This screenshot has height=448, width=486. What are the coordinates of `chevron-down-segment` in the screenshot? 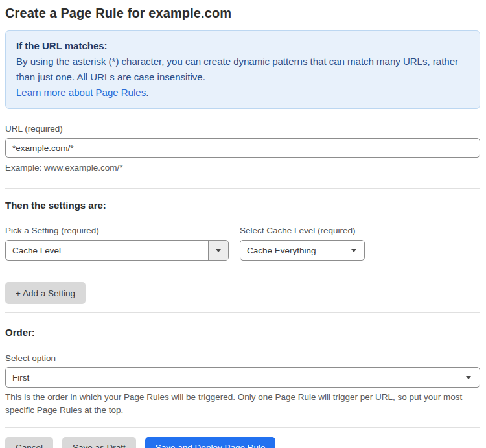 It's located at (218, 250).